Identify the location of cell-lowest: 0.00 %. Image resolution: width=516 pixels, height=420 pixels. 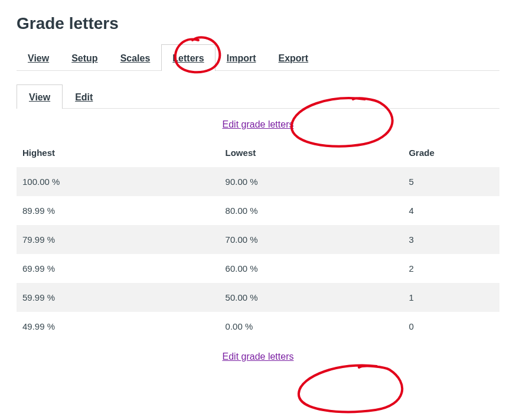
(312, 326).